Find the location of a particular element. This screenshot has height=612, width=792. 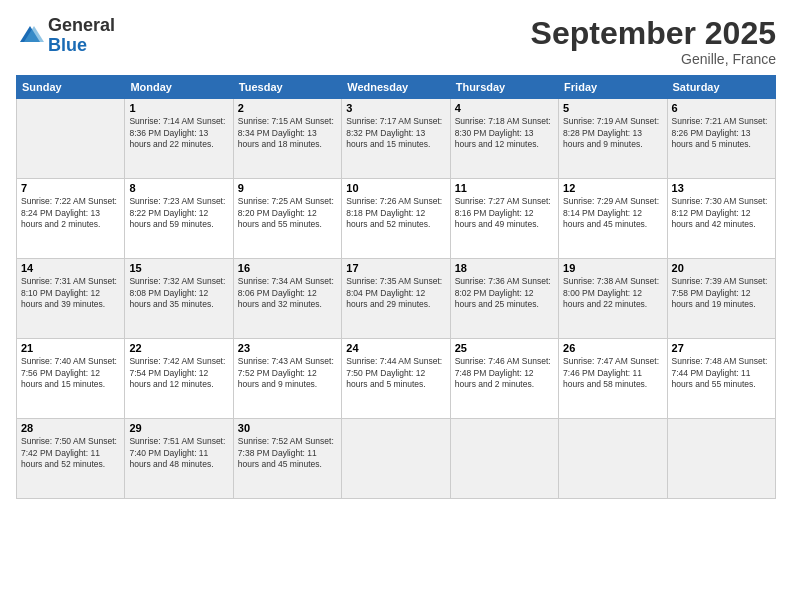

col-thursday: Thursday is located at coordinates (504, 88).